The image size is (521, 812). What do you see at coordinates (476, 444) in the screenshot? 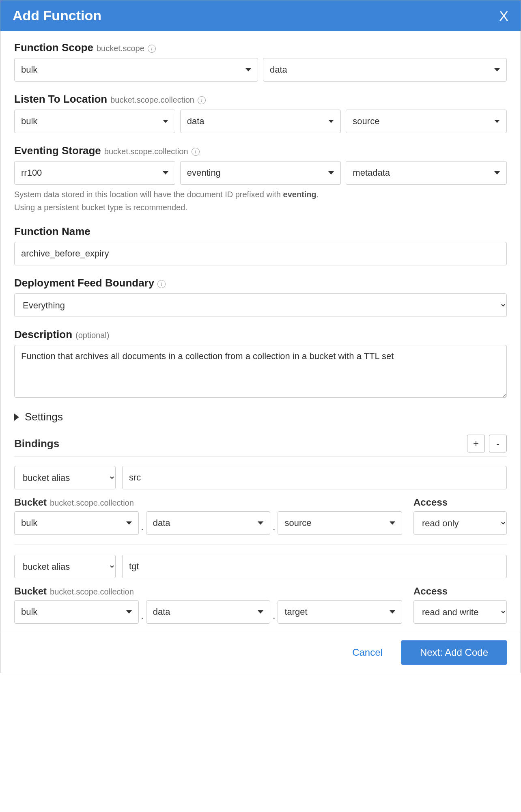
I see `add-binding-button: +` at bounding box center [476, 444].